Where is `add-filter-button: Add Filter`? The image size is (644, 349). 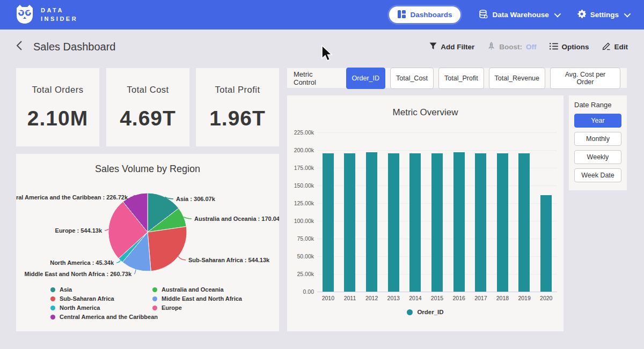 add-filter-button: Add Filter is located at coordinates (452, 47).